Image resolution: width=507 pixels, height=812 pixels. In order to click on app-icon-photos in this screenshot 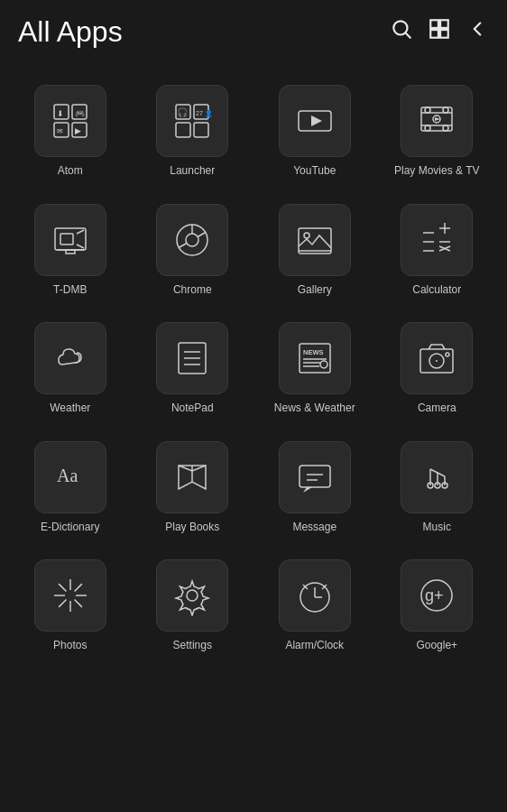, I will do `click(70, 595)`.